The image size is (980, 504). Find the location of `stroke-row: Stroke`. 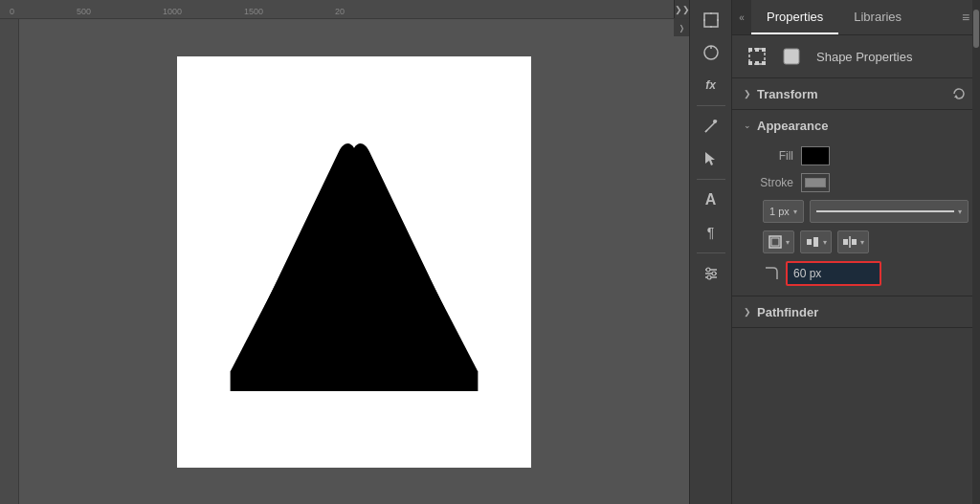

stroke-row: Stroke is located at coordinates (861, 183).